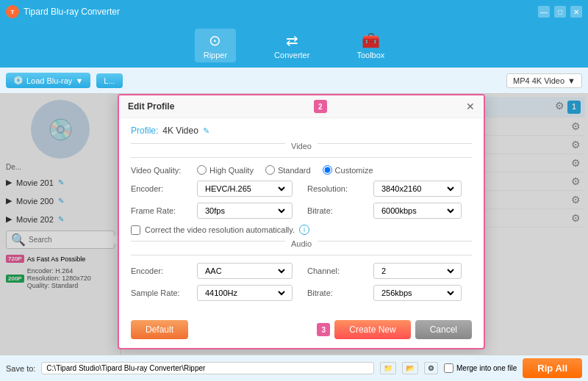  What do you see at coordinates (328, 170) in the screenshot?
I see `quality-customize-radio` at bounding box center [328, 170].